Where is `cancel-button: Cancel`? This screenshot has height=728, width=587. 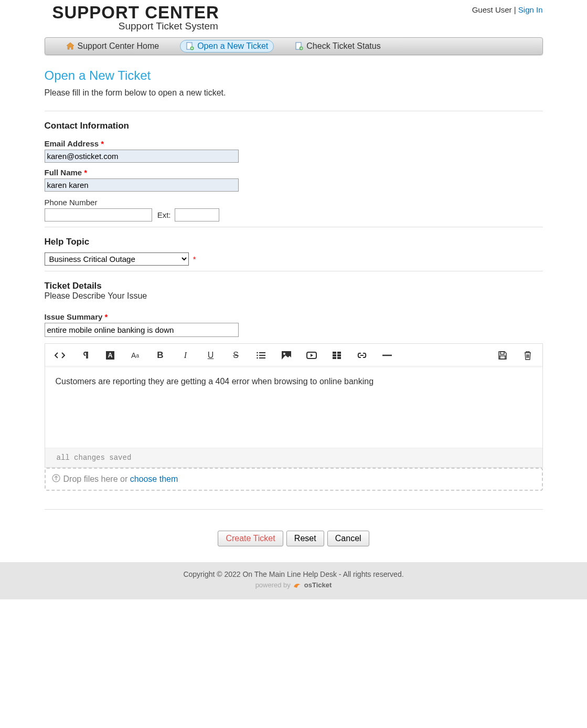 cancel-button: Cancel is located at coordinates (348, 539).